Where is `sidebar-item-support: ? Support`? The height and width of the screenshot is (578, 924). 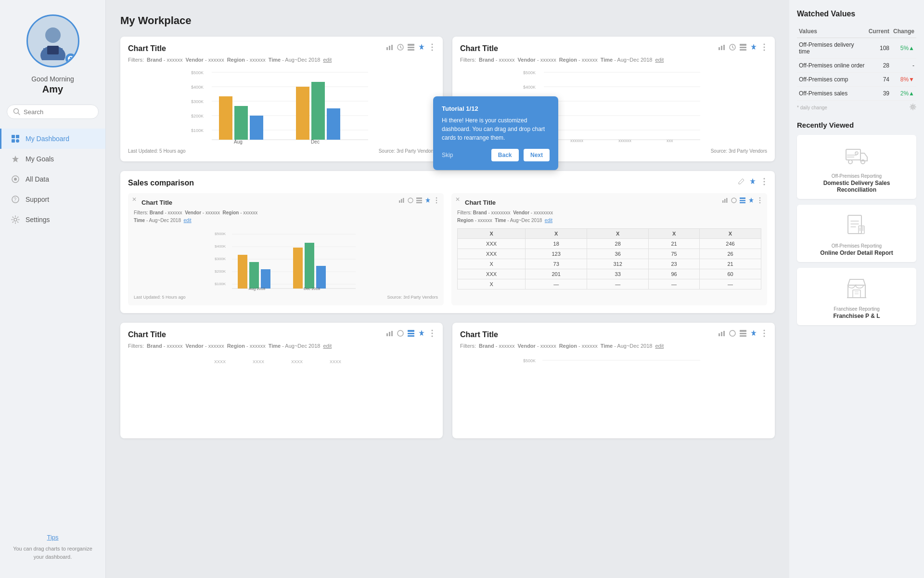
sidebar-item-support: ? Support is located at coordinates (53, 199).